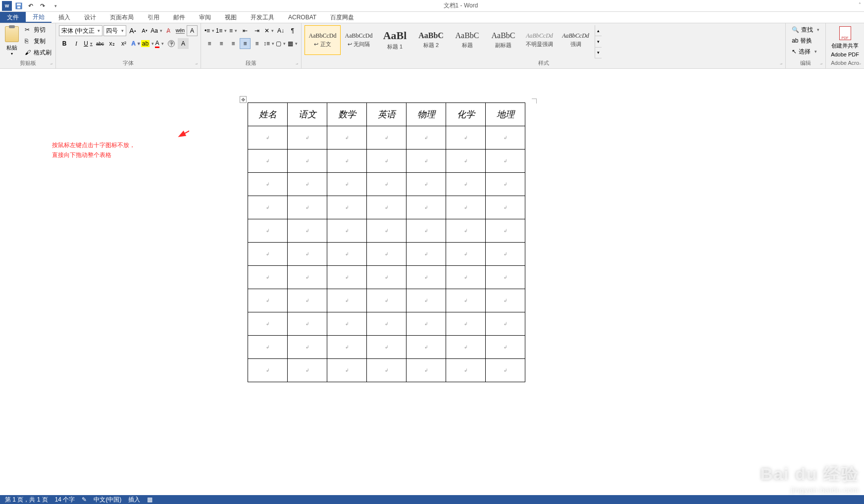  I want to click on replace-button: ab替换, so click(802, 41).